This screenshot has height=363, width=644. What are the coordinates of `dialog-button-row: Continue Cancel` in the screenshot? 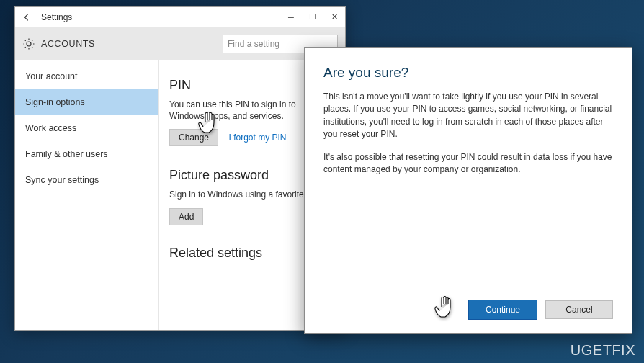 It's located at (468, 311).